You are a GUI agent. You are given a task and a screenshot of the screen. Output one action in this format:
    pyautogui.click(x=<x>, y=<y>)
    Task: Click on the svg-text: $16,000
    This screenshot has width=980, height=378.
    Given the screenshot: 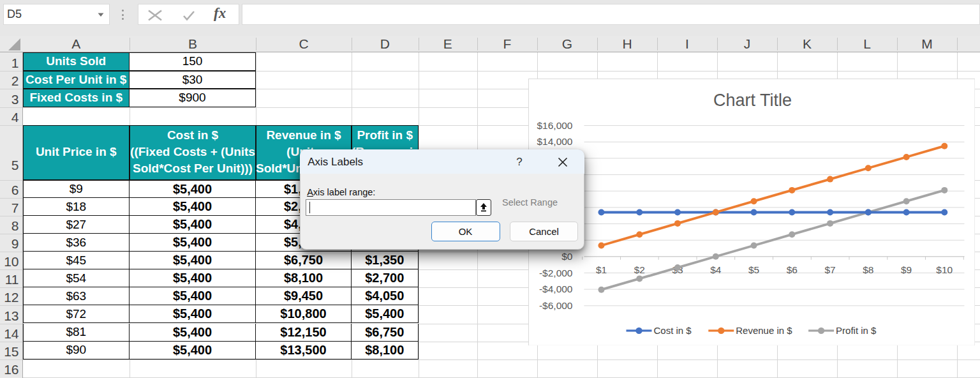 What is the action you would take?
    pyautogui.click(x=554, y=125)
    